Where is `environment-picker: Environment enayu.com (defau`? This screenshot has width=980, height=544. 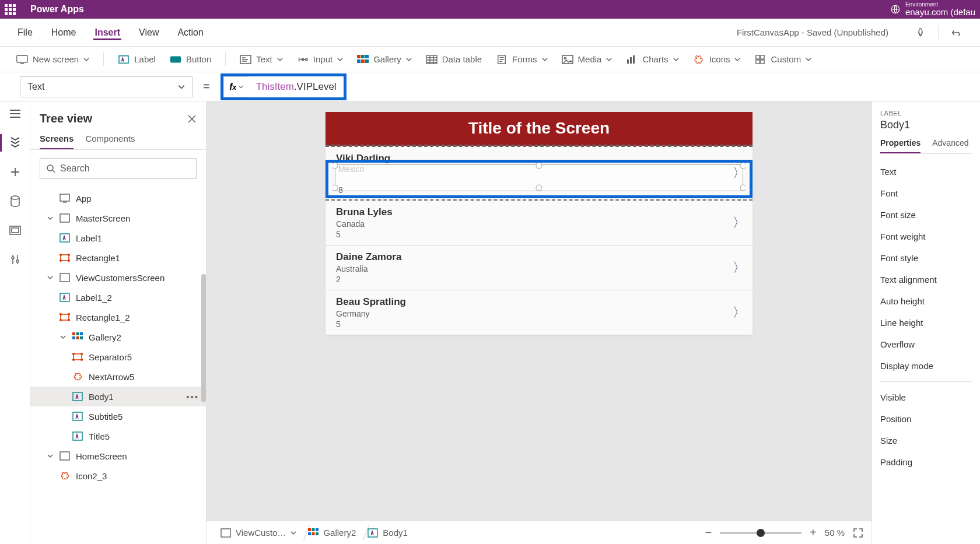
environment-picker: Environment enayu.com (defau is located at coordinates (933, 9).